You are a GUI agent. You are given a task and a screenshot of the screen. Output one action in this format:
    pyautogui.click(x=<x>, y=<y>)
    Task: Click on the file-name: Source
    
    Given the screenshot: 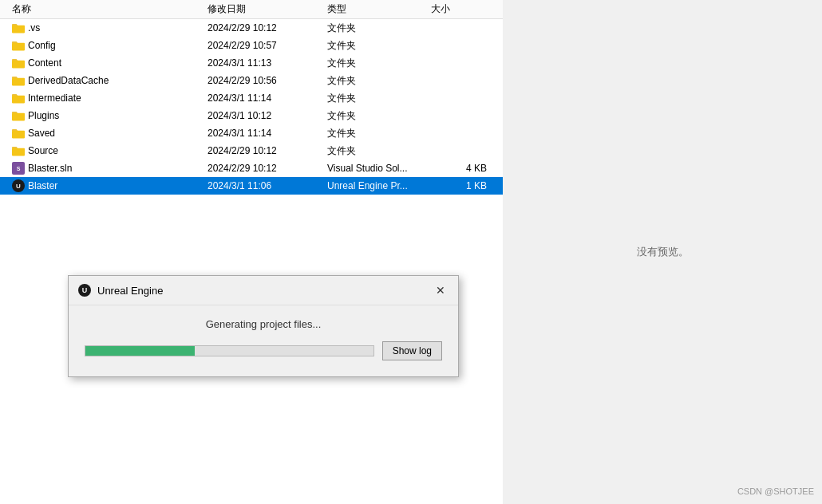 What is the action you would take?
    pyautogui.click(x=104, y=151)
    